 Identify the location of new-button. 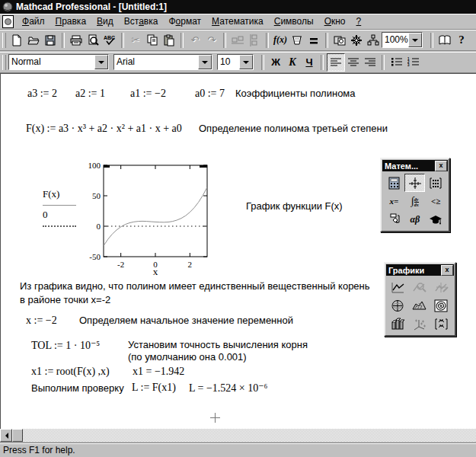
(17, 40).